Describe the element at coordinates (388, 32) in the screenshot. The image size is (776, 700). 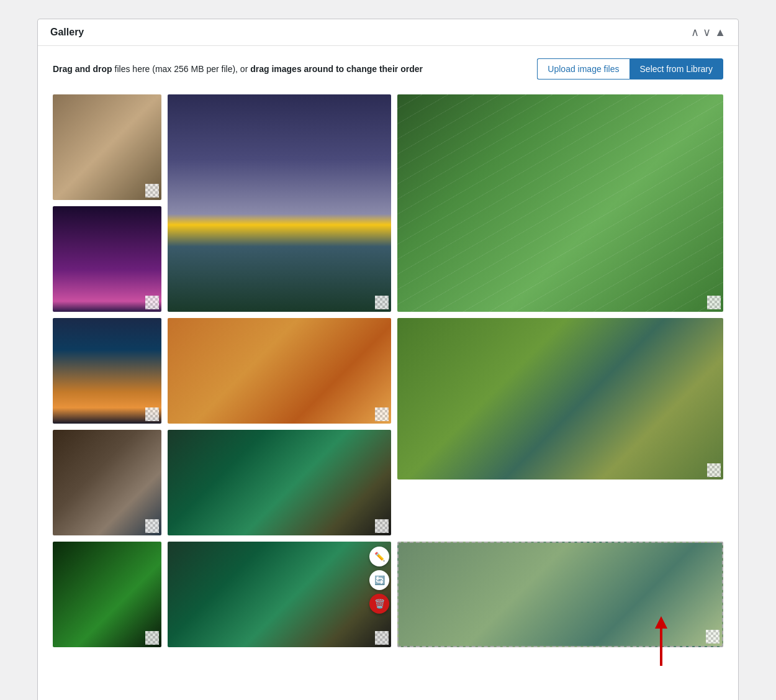
I see `panel-header: Gallery ∧ ∨ ▲` at that location.